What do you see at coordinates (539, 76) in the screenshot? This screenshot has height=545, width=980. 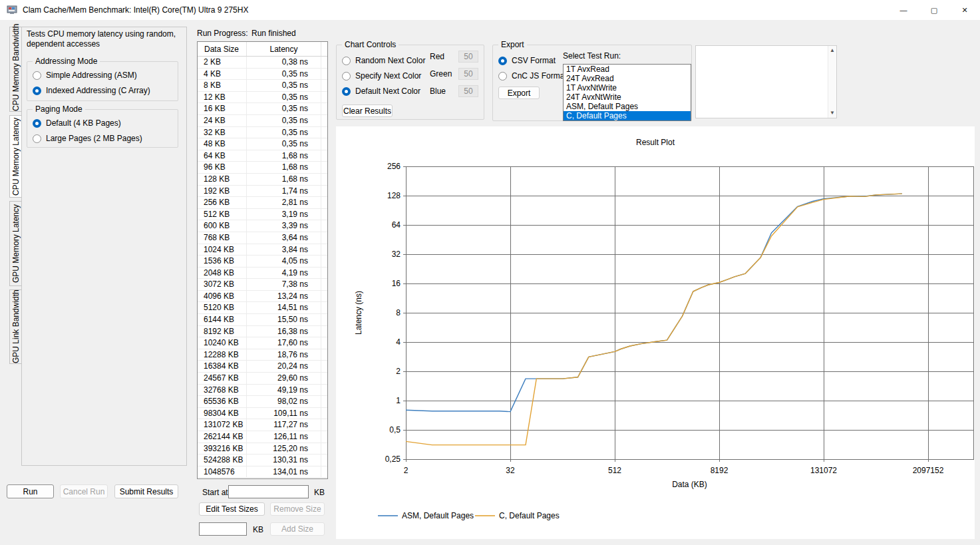 I see `radio-label: CnC JS Format` at bounding box center [539, 76].